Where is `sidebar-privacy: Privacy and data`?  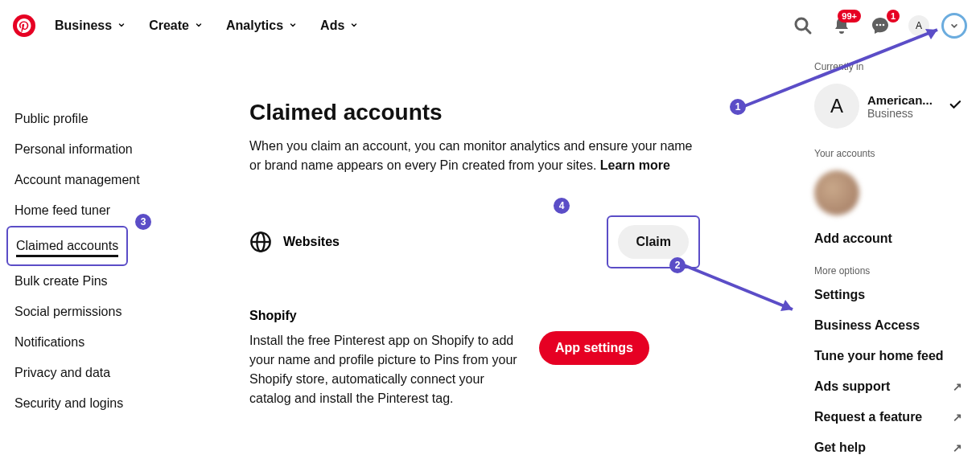
sidebar-privacy: Privacy and data is located at coordinates (63, 373).